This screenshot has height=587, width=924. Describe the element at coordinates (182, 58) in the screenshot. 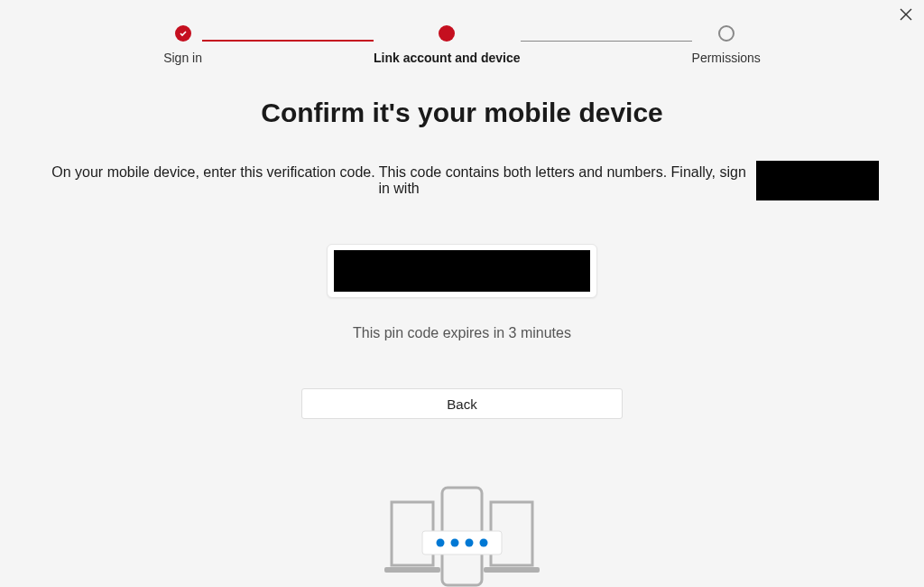

I see `step-signin-label: Sign in` at that location.